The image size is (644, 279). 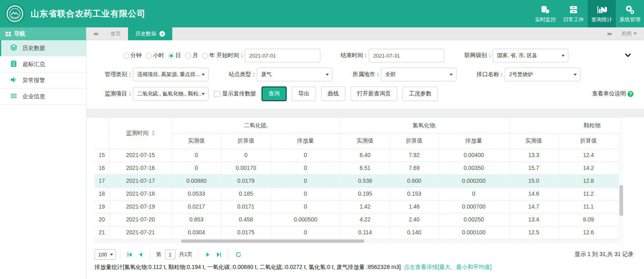 I want to click on checkbox-icon, so click(x=217, y=94).